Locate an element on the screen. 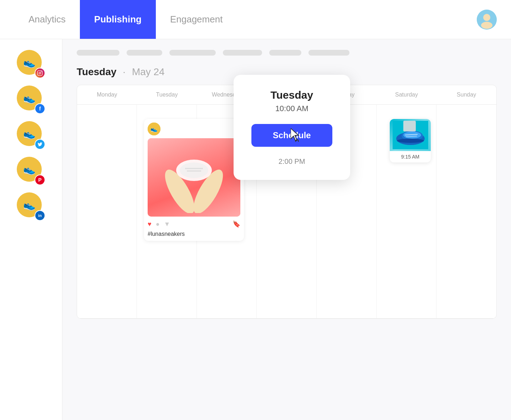 The image size is (511, 420). sneaker-post-card: 9:15 AM is located at coordinates (410, 141).